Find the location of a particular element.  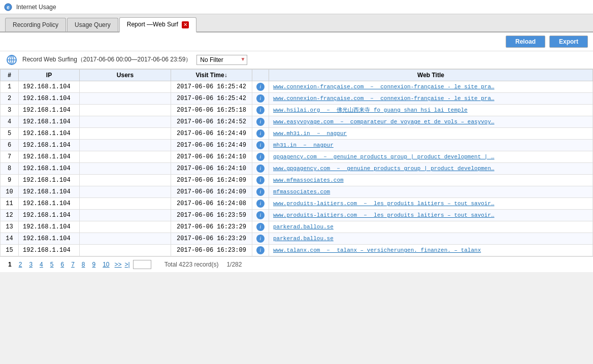

web-link: www.mfmassociates.com is located at coordinates (309, 180).